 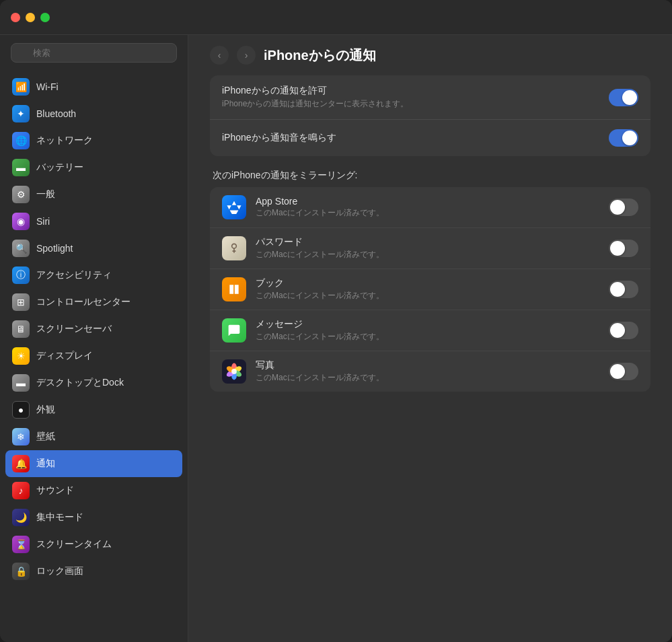 What do you see at coordinates (246, 55) in the screenshot?
I see `forward-button: ›` at bounding box center [246, 55].